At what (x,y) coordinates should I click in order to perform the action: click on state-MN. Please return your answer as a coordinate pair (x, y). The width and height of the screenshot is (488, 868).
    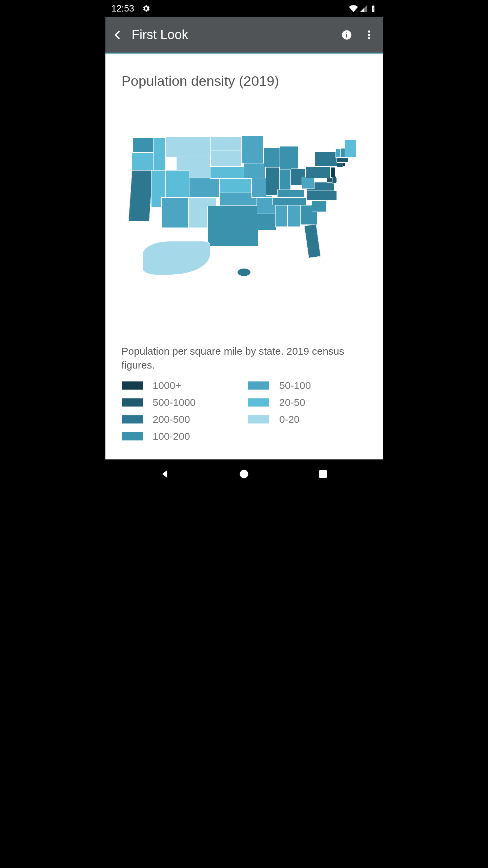
    Looking at the image, I should click on (252, 150).